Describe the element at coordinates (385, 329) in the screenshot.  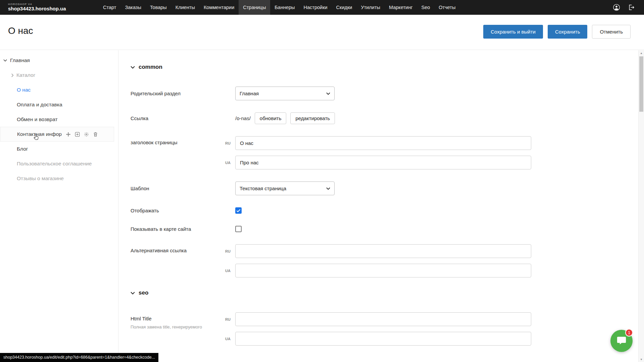
I see `form-row-html-title: Html Title Полная замена title, генериру…` at that location.